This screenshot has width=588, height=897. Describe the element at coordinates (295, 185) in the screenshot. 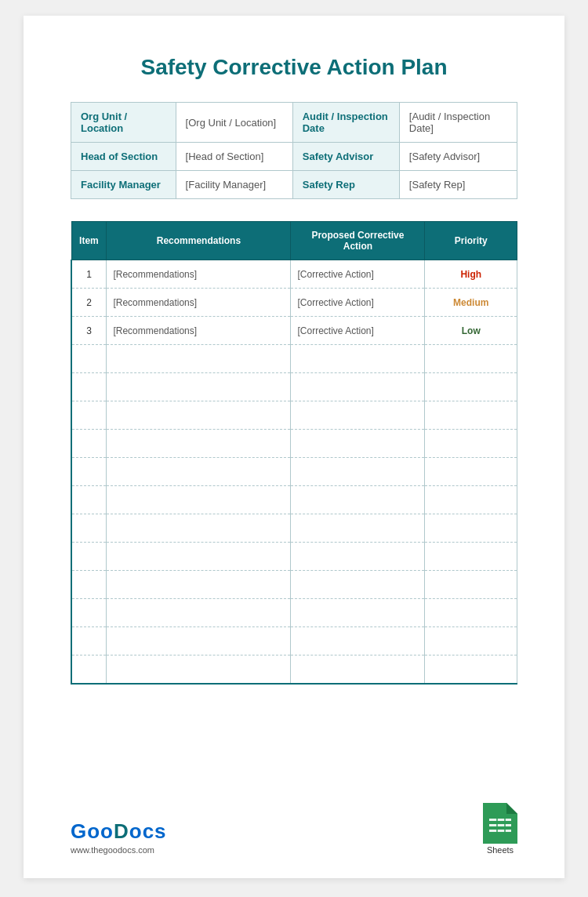

I see `info-row-2: Facility Manager [Facility Manager] Safe…` at that location.